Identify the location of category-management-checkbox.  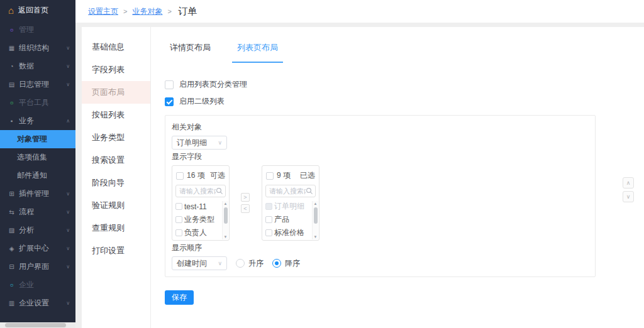
(169, 85).